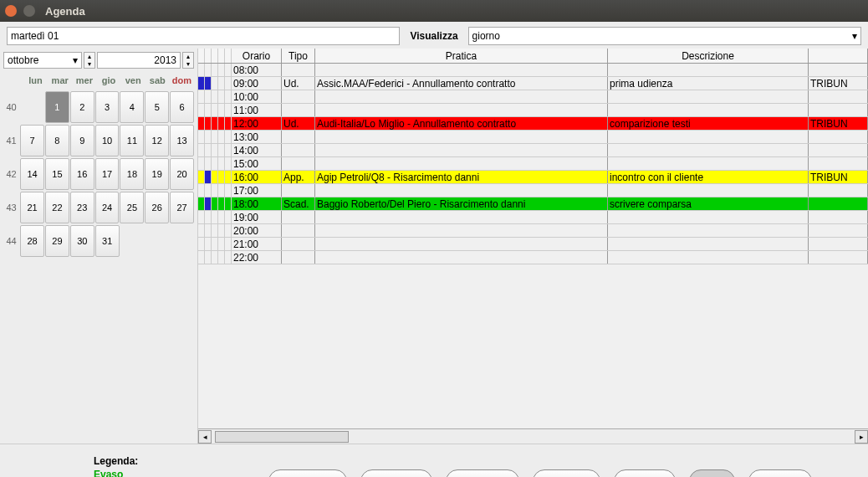  Describe the element at coordinates (779, 474) in the screenshot. I see `chiudi-button: Chiudi` at that location.